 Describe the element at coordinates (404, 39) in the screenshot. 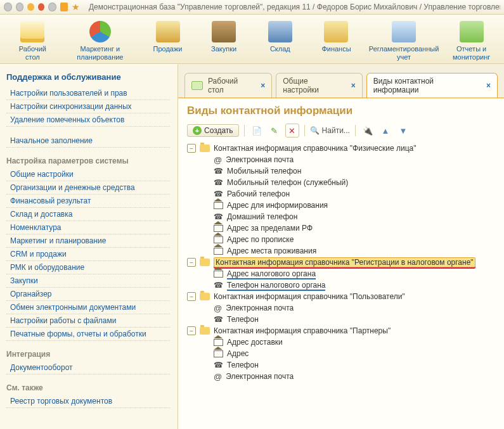

I see `nav-reg: Регламентированныйучет` at that location.